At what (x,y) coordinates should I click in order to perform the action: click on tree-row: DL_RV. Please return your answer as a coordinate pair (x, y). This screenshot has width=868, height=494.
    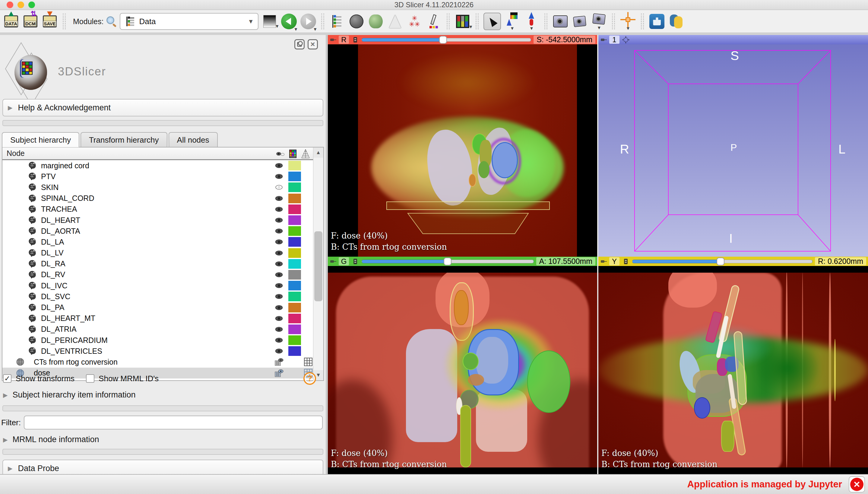
    Looking at the image, I should click on (158, 275).